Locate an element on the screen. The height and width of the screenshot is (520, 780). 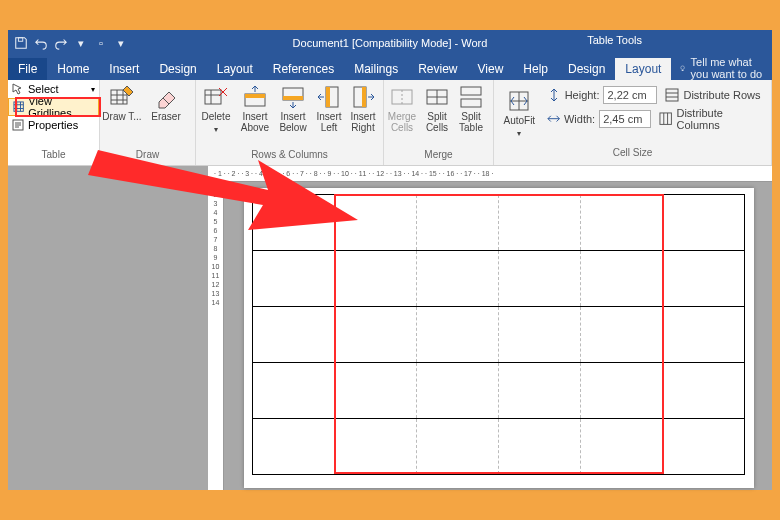
tab-layout: Layout is located at coordinates (235, 69).